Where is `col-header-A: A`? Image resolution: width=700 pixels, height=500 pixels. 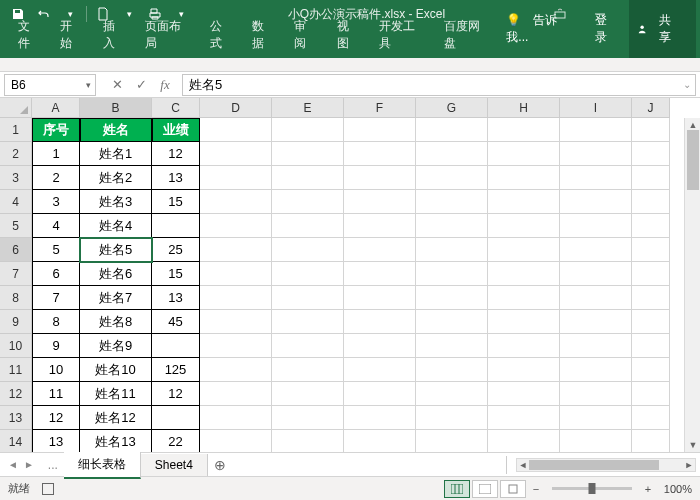 col-header-A: A is located at coordinates (56, 108).